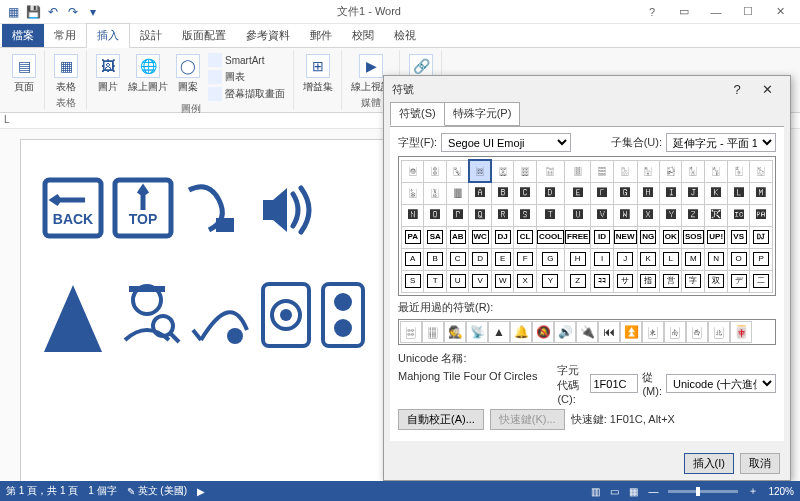 The height and width of the screenshot is (501, 800). Describe the element at coordinates (762, 259) in the screenshot. I see `symbol-cell: P` at that location.